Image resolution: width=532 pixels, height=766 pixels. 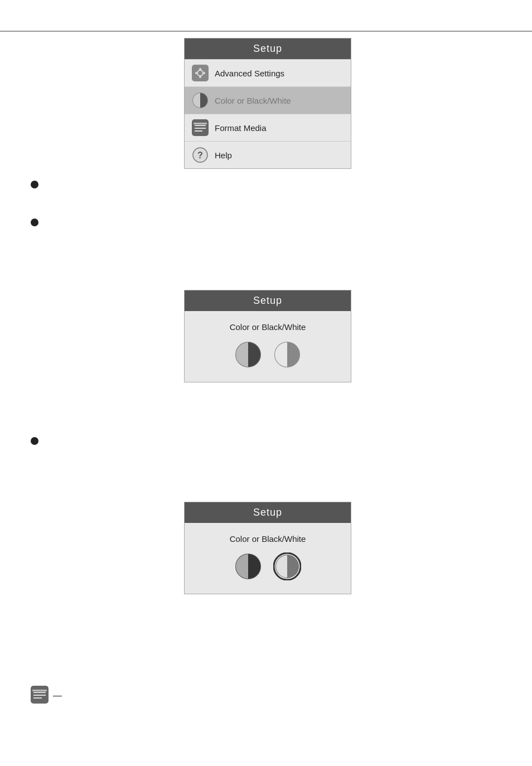 What do you see at coordinates (268, 336) in the screenshot?
I see `setup-panel-2: Setup Color or Black/White` at bounding box center [268, 336].